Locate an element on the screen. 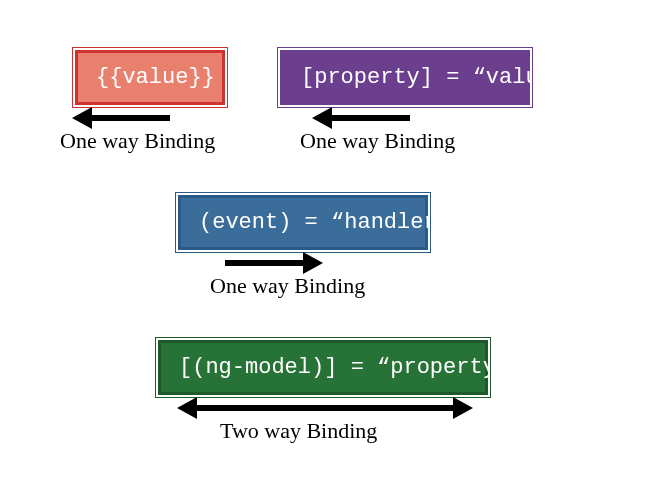 The width and height of the screenshot is (667, 500). arrow-right-icon is located at coordinates (265, 263).